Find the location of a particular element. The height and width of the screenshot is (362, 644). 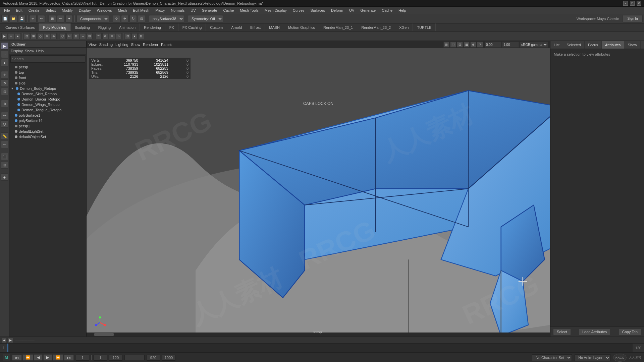

menu-proxy: Proxy is located at coordinates (160, 10).